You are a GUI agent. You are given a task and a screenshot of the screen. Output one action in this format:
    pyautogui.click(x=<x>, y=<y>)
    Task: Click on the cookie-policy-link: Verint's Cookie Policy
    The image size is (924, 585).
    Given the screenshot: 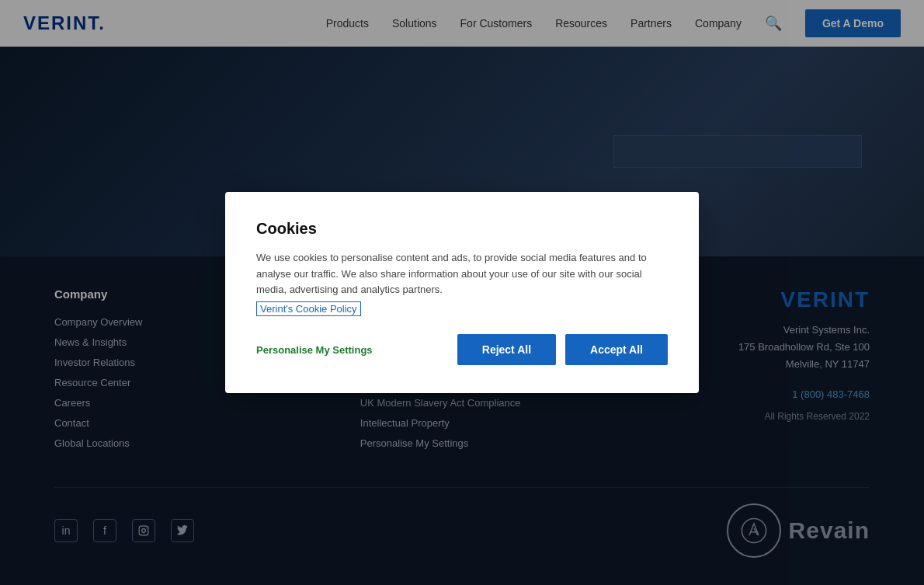 What is the action you would take?
    pyautogui.click(x=309, y=309)
    